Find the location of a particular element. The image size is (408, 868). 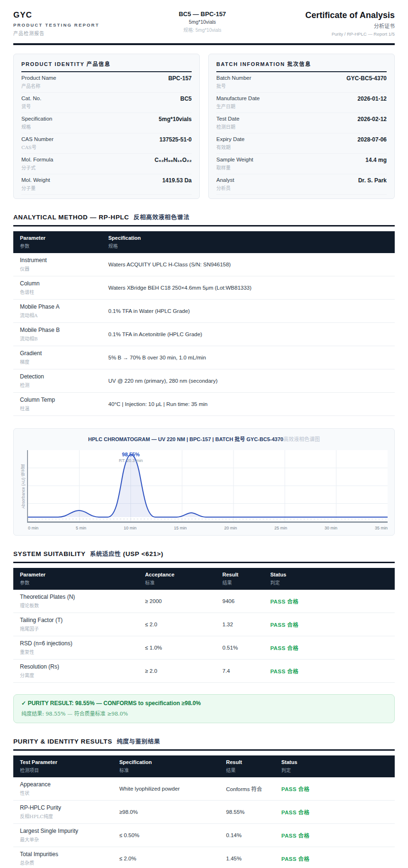

batch-row: Test Date 检测日期 2026-02-12 is located at coordinates (302, 123).